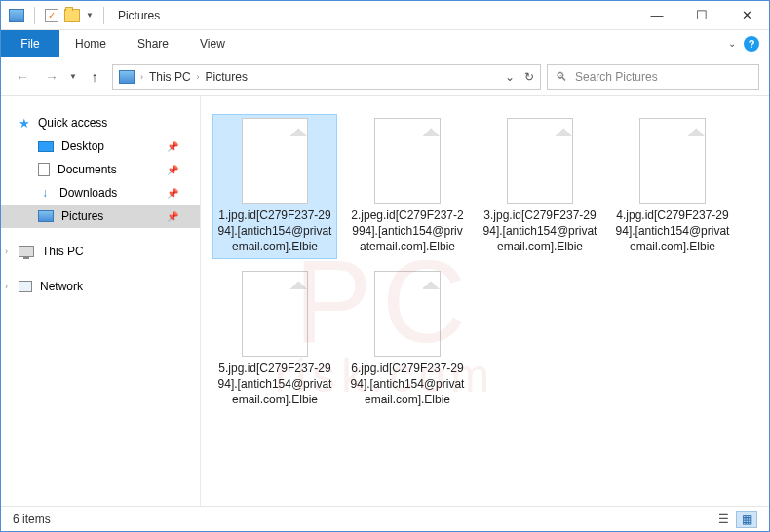 Image resolution: width=770 pixels, height=532 pixels. Describe the element at coordinates (153, 43) in the screenshot. I see `tab-share: Share` at that location.